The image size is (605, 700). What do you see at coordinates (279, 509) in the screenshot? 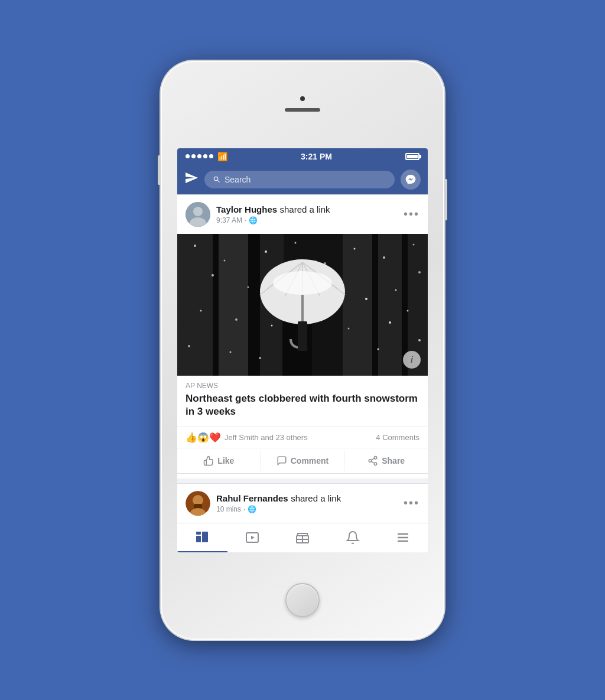
I see `post-meta-rahul: 10 mins · 🌐` at bounding box center [279, 509].